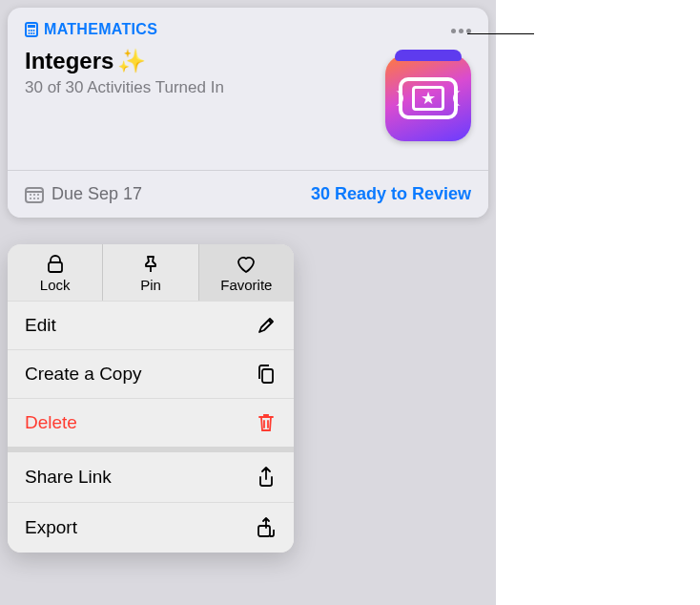 Image resolution: width=700 pixels, height=605 pixels. Describe the element at coordinates (246, 273) in the screenshot. I see `menu-favorite: Favorite` at that location.